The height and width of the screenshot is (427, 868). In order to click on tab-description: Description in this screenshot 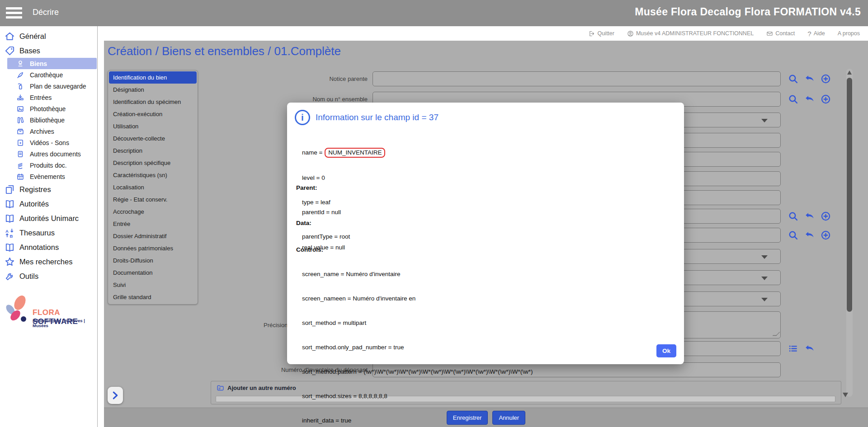, I will do `click(153, 151)`.